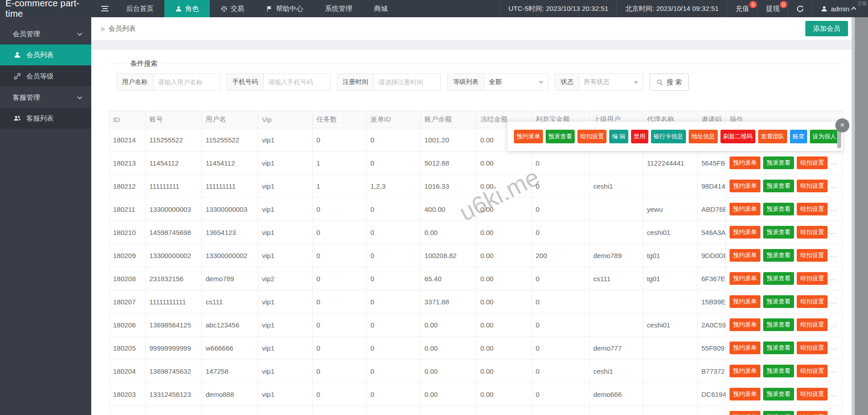 The width and height of the screenshot is (868, 415). Describe the element at coordinates (742, 9) in the screenshot. I see `recharge-link: 充值 0` at that location.